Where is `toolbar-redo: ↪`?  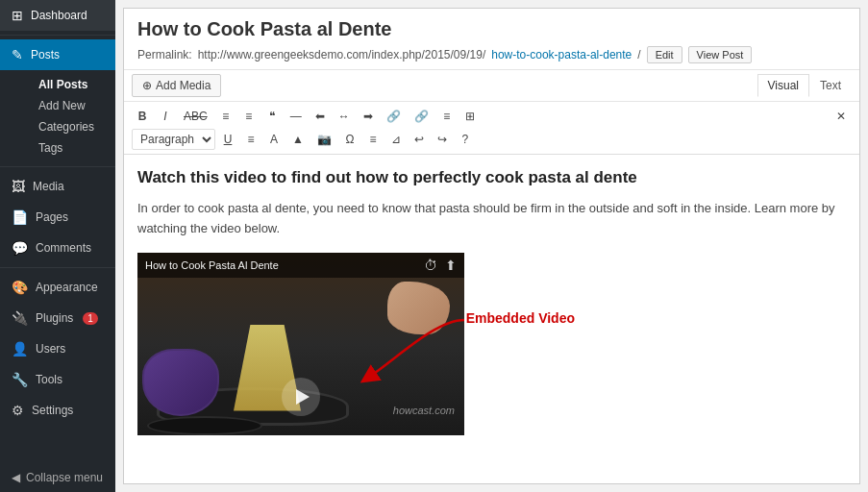 toolbar-redo: ↪ is located at coordinates (442, 139).